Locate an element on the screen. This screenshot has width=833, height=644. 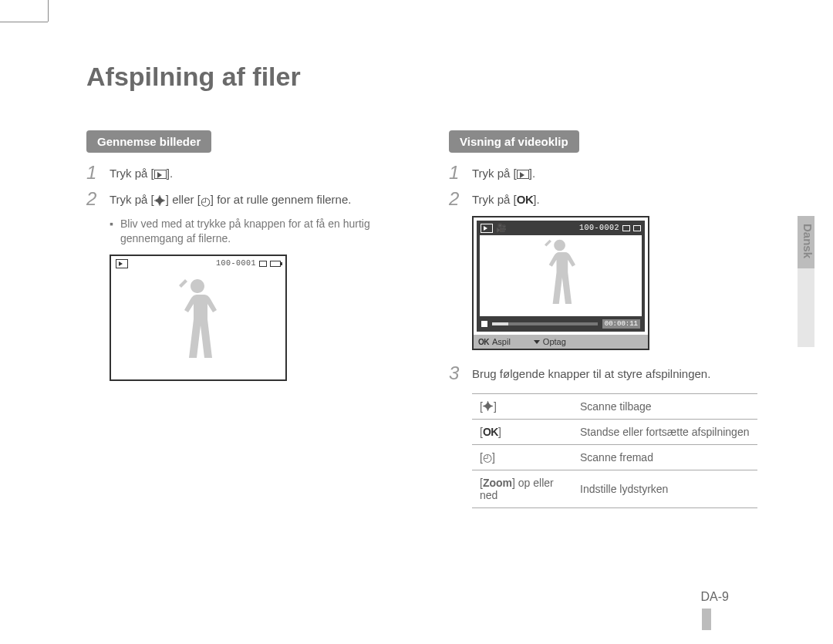
right-step-1: 1 Tryk på []. is located at coordinates (603, 173).